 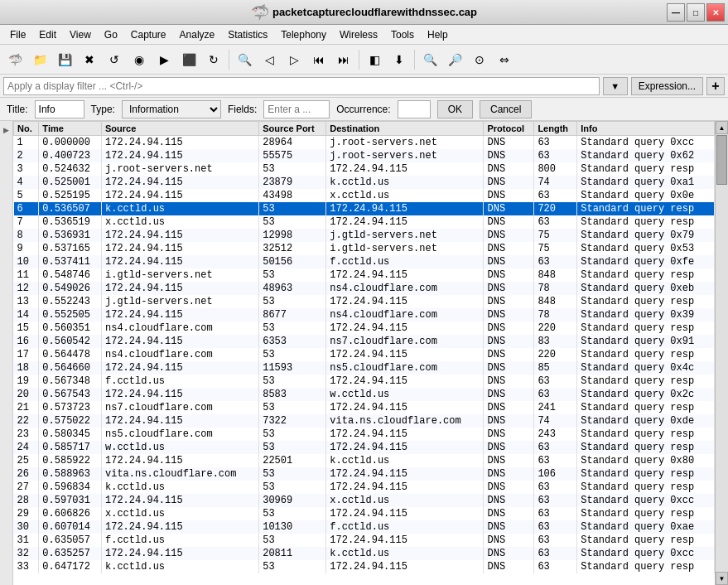 I want to click on table-row: 120.549026172.24.94.11548963ns4.cloudfla…, so click(x=364, y=288).